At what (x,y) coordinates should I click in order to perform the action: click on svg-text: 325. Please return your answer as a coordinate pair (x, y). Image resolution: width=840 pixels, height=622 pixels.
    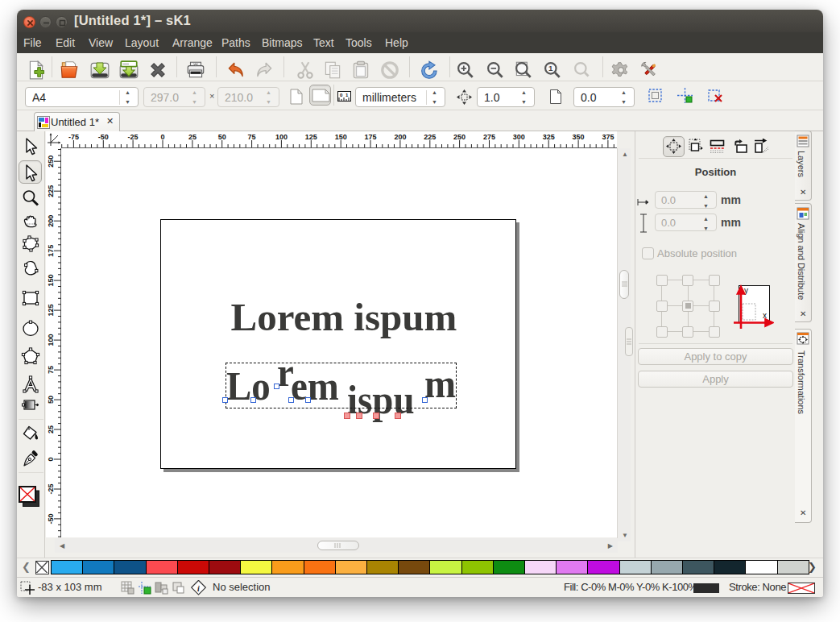
    Looking at the image, I should click on (549, 137).